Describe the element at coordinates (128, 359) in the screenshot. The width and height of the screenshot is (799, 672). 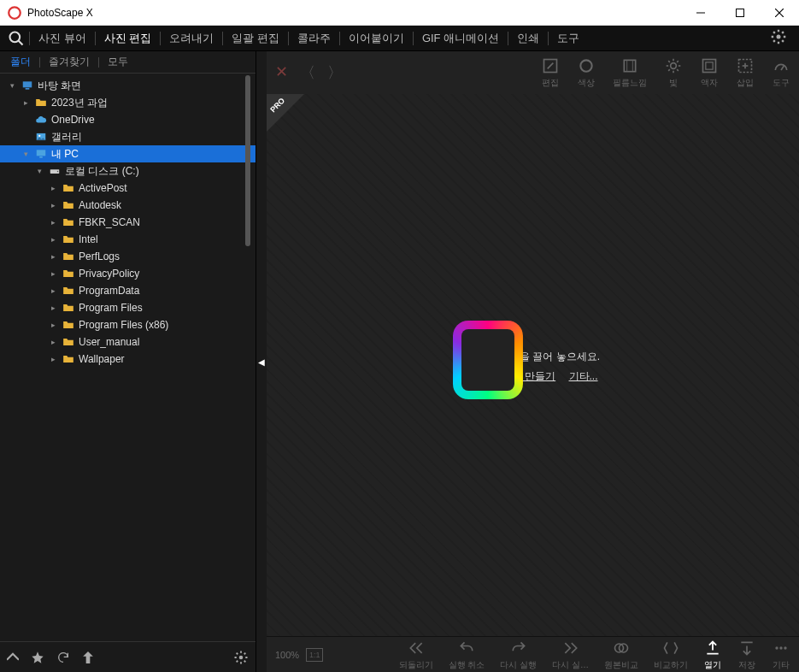
I see `tree-row-15: ▸Wallpaper` at that location.